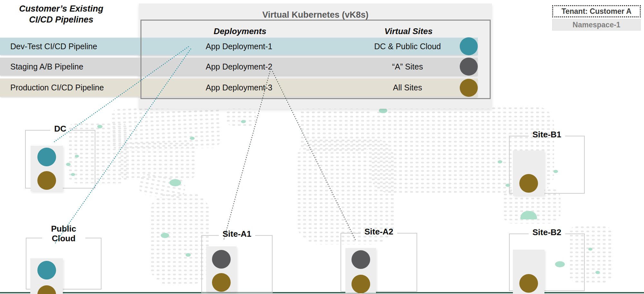 The image size is (644, 294). What do you see at coordinates (469, 46) in the screenshot?
I see `deployment-1-site-dot-icon` at bounding box center [469, 46].